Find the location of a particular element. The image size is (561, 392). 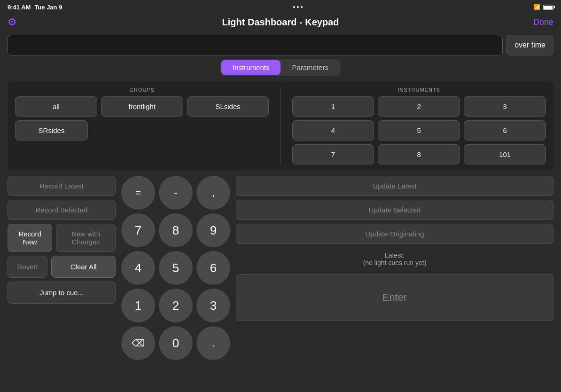

status-right-icons: 📶 is located at coordinates (543, 7).